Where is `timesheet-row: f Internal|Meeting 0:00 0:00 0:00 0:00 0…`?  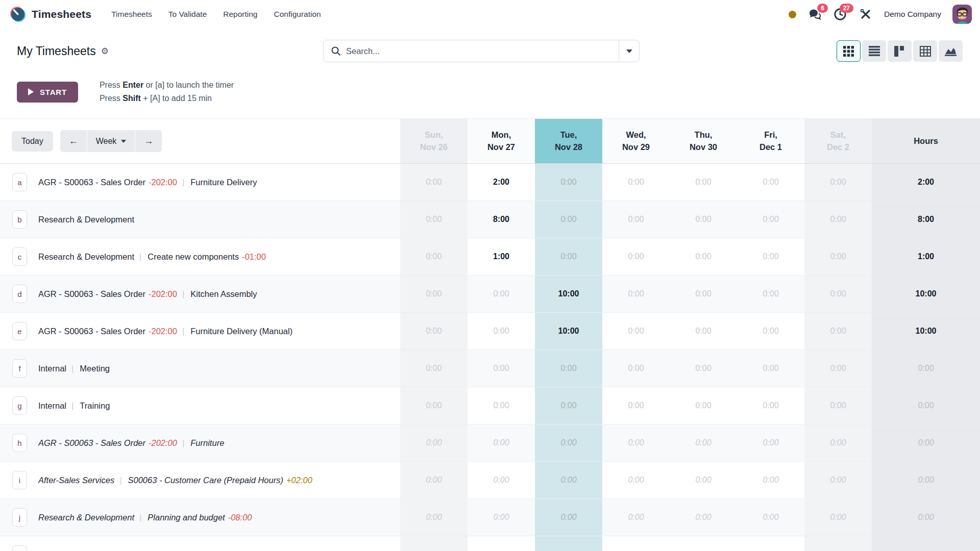
timesheet-row: f Internal|Meeting 0:00 0:00 0:00 0:00 0… is located at coordinates (490, 368).